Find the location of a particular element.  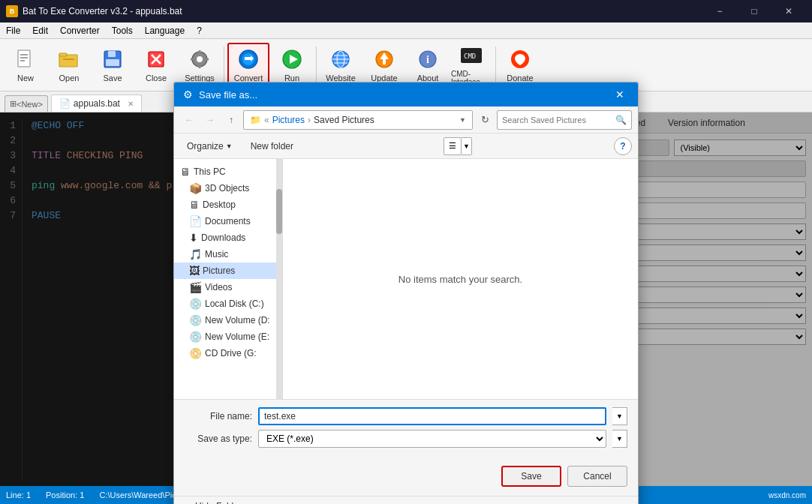

toolbar-donate-button: Donate is located at coordinates (520, 65).